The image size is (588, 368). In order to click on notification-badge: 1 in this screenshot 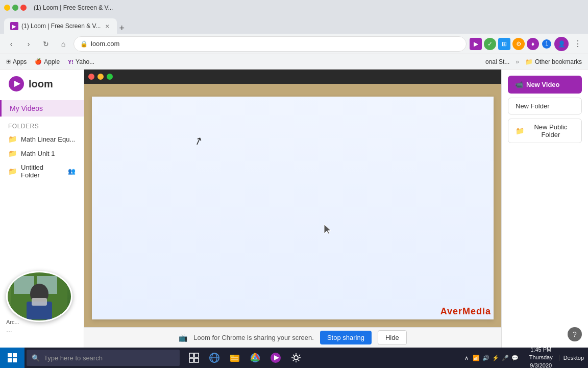, I will do `click(547, 44)`.